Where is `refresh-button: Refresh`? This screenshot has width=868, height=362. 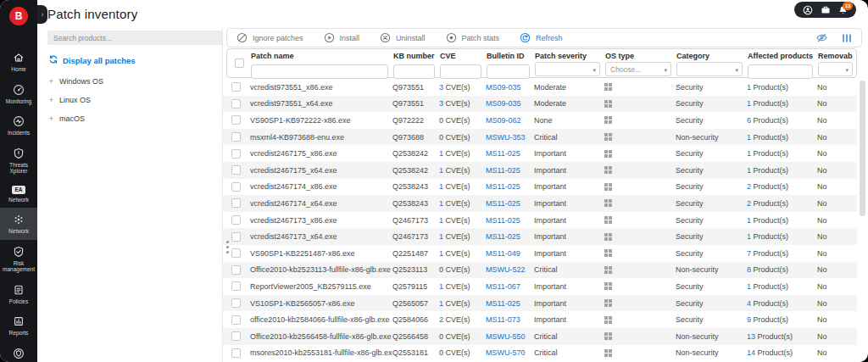
refresh-button: Refresh is located at coordinates (541, 37).